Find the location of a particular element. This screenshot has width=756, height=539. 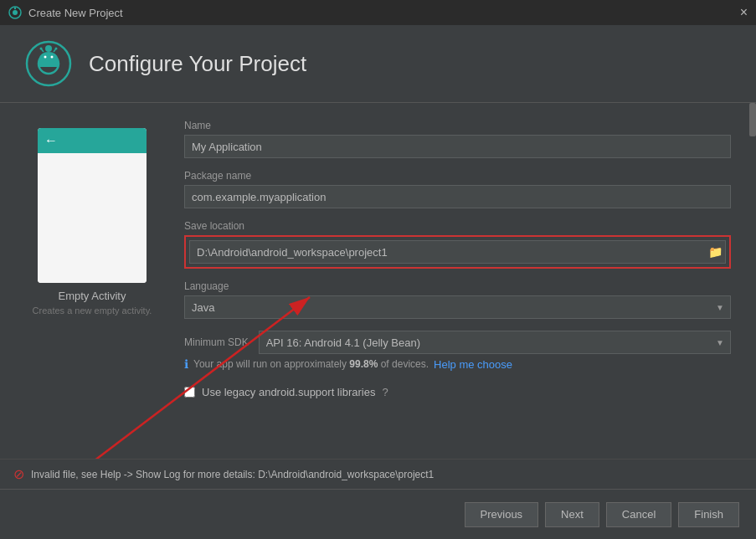

min-sdk-group: Minimum SDK API 16: Android 4.1 (Jelly B… is located at coordinates (457, 351).